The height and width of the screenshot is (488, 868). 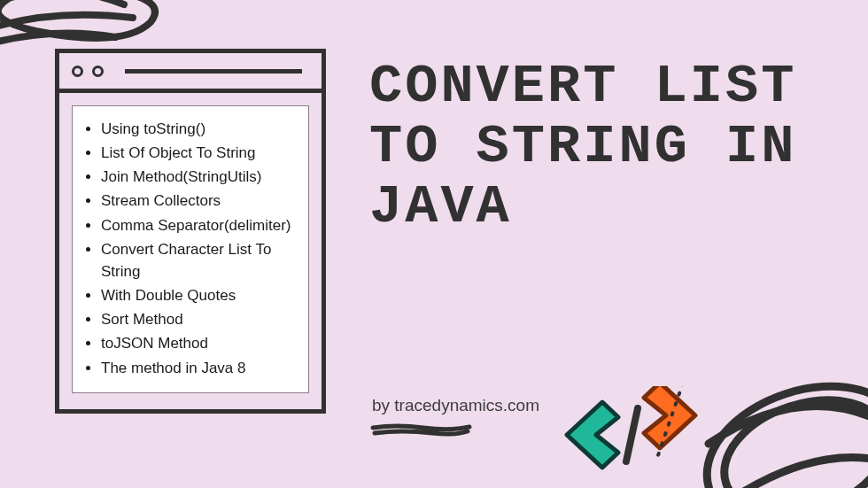 What do you see at coordinates (200, 296) in the screenshot?
I see `list-item: With Double Quotes` at bounding box center [200, 296].